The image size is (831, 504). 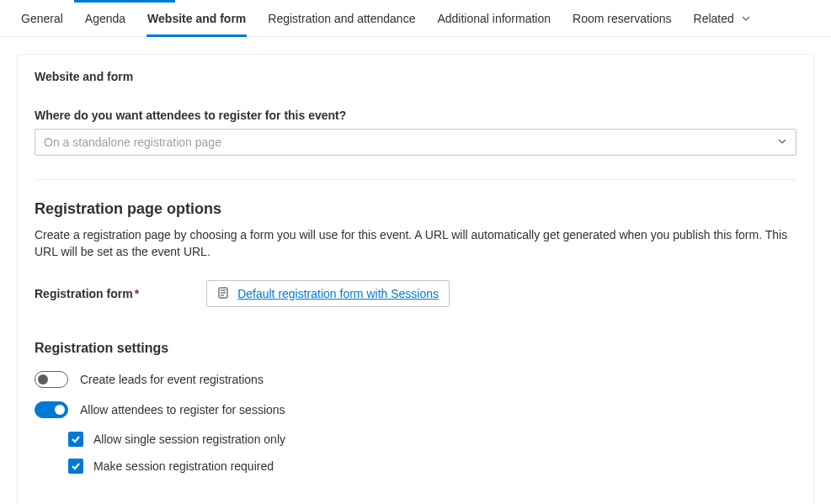 What do you see at coordinates (416, 209) in the screenshot?
I see `registration-page-options-heading: Registration page options` at bounding box center [416, 209].